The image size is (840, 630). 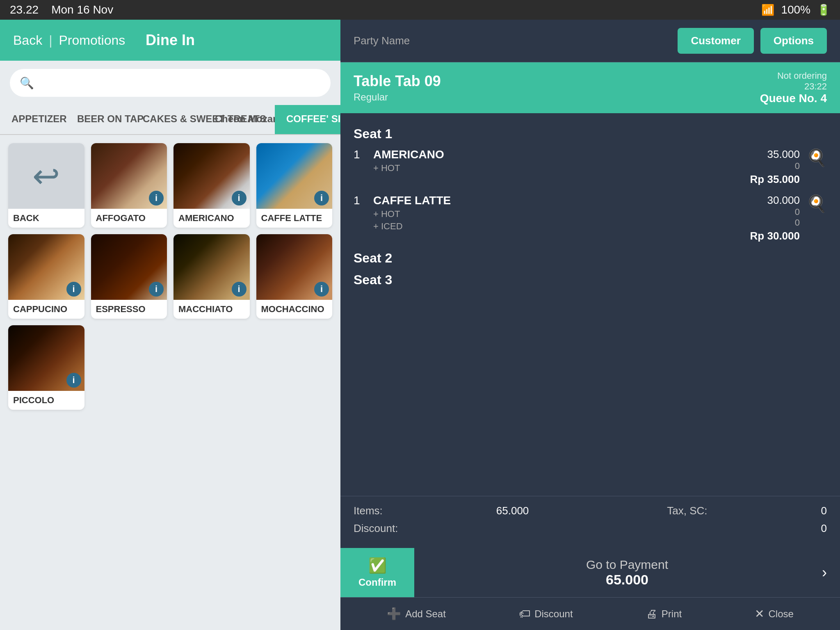 What do you see at coordinates (397, 97) in the screenshot?
I see `regular-label: Regular` at bounding box center [397, 97].